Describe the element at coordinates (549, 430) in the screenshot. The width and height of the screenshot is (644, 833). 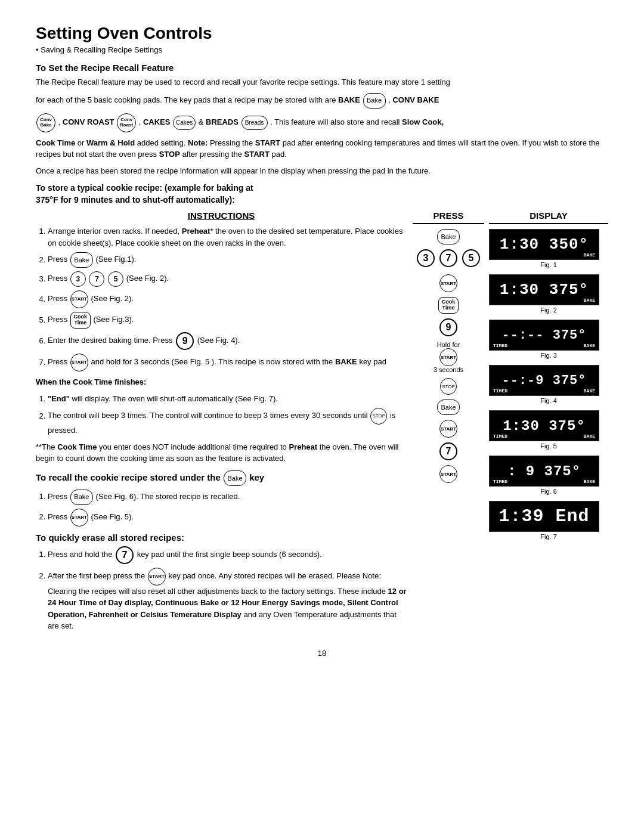
I see `display-fig5: 1:30 375° TIMED BAKE Fig. 5` at that location.